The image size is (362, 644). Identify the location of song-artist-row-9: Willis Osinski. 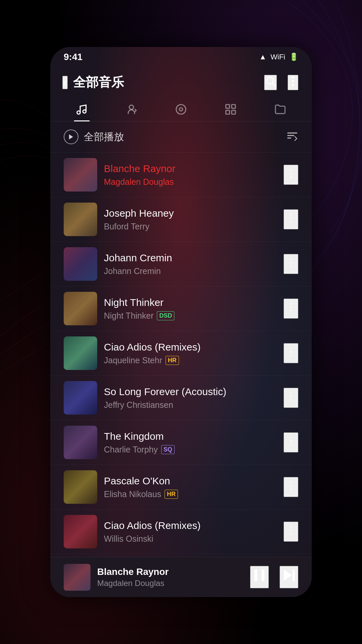
(190, 539).